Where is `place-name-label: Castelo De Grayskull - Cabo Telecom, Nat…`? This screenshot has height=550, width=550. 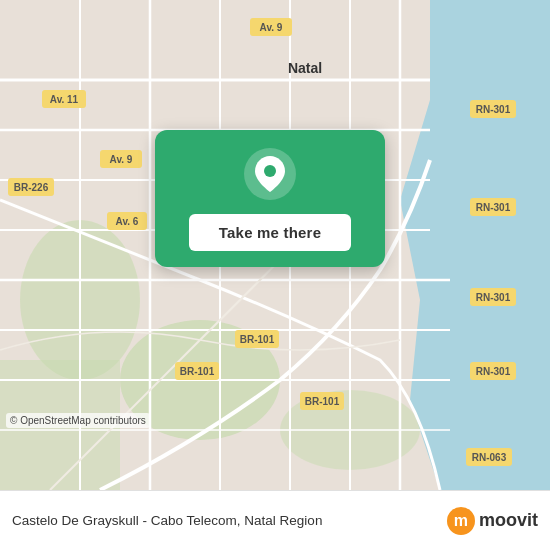
place-name-label: Castelo De Grayskull - Cabo Telecom, Nat… is located at coordinates (224, 520).